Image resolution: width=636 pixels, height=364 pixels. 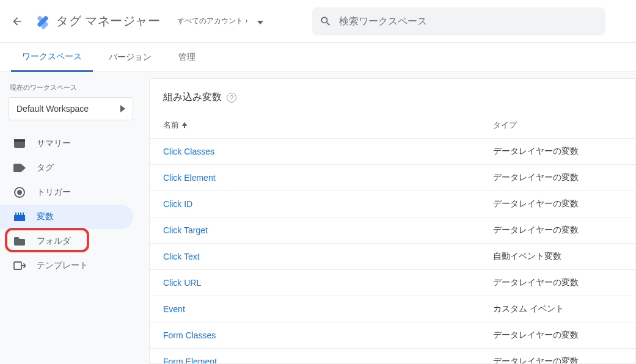 What do you see at coordinates (45, 217) in the screenshot?
I see `sidebar-item-label: 変数` at bounding box center [45, 217].